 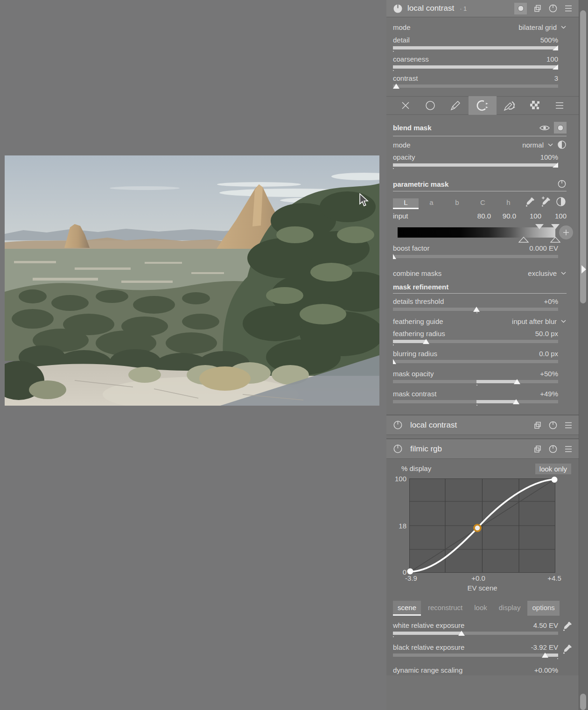 What do you see at coordinates (476, 165) in the screenshot?
I see `opacity-slider` at bounding box center [476, 165].